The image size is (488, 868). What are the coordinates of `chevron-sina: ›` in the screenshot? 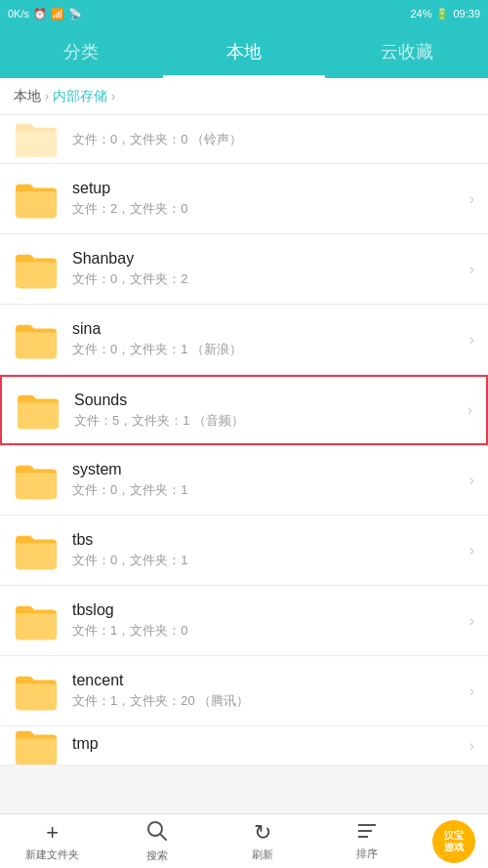 It's located at (472, 340).